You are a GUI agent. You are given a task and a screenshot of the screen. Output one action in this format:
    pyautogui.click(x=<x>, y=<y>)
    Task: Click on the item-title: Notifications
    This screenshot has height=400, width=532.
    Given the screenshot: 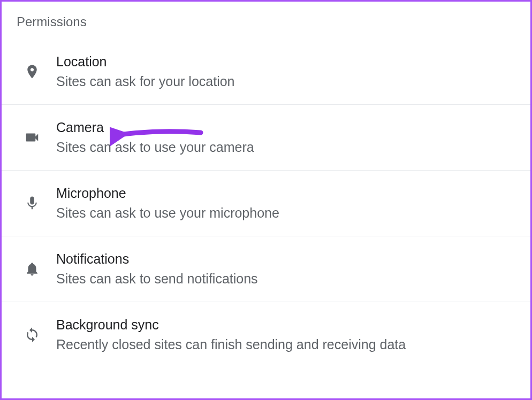 What is the action you would take?
    pyautogui.click(x=157, y=259)
    